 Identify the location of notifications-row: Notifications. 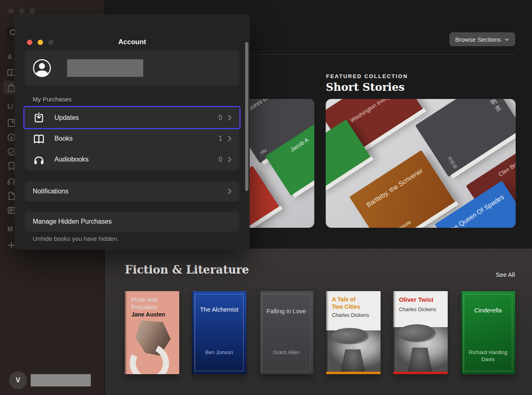
(132, 191).